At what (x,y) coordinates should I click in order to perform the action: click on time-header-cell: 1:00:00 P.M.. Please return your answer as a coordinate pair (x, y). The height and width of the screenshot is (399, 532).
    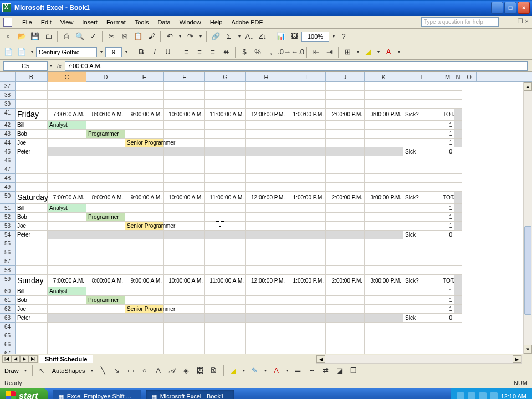
    Looking at the image, I should click on (306, 198).